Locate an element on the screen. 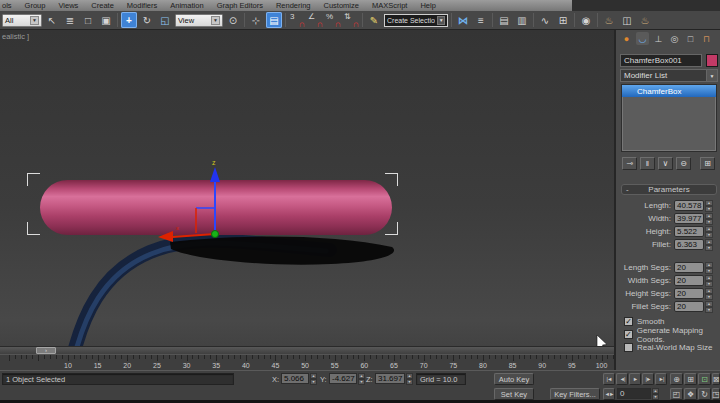 The width and height of the screenshot is (720, 403). menu-item-views: Views is located at coordinates (68, 6).